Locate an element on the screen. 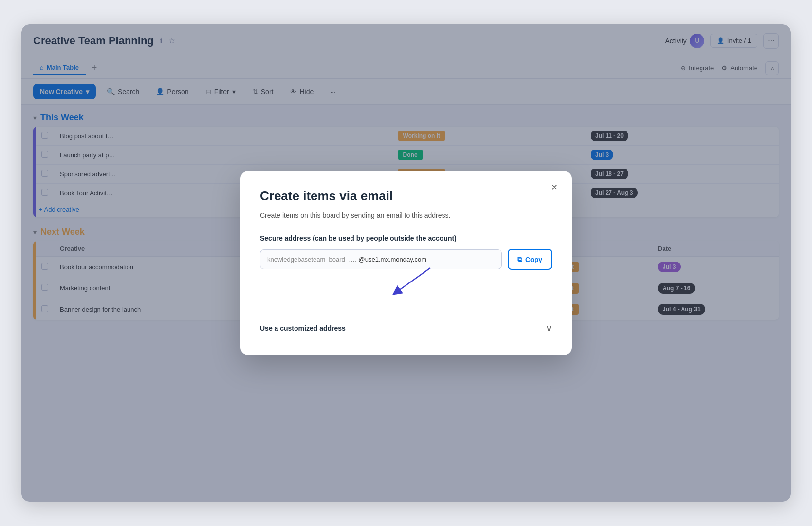  copy-icon: ⧉ is located at coordinates (520, 259).